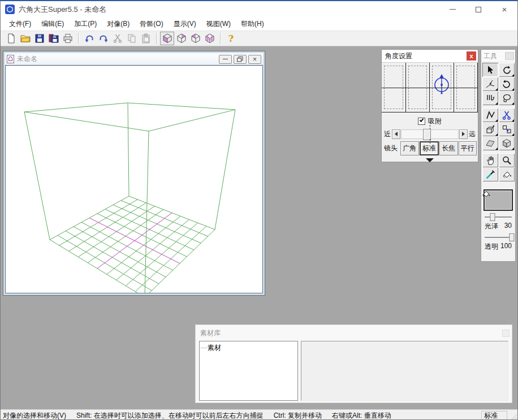 The image size is (518, 420). Describe the element at coordinates (490, 115) in the screenshot. I see `tool-curve-pen-button` at that location.